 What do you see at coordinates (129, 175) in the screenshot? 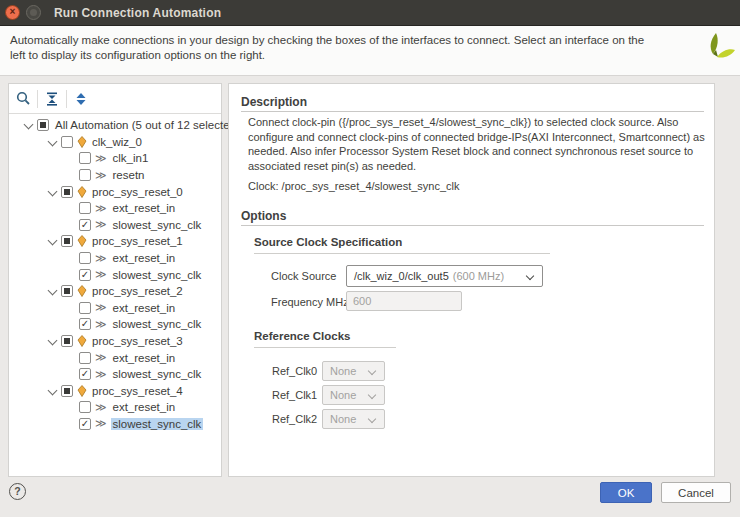
I see `tree-item-label: resetn` at bounding box center [129, 175].